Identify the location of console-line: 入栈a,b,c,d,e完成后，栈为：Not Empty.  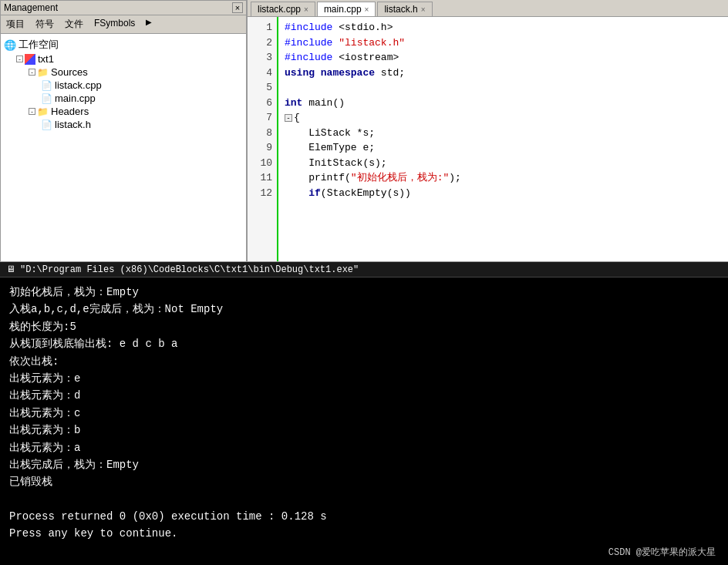
(364, 309).